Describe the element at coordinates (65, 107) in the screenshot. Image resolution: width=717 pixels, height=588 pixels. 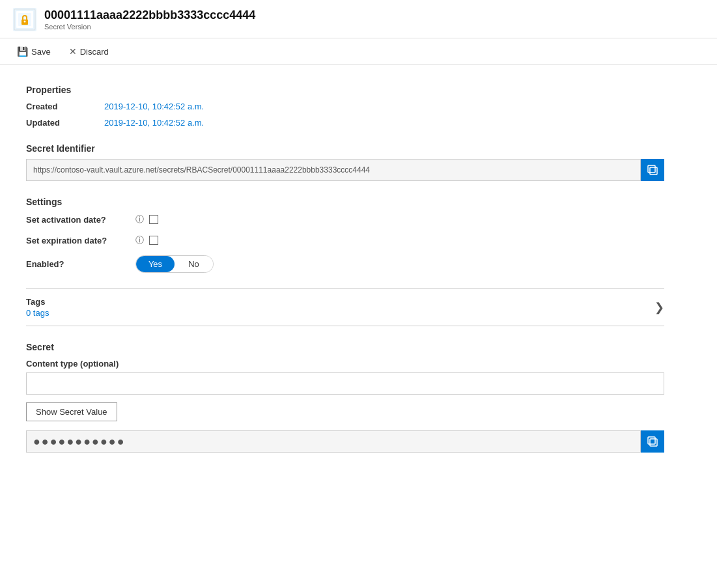
I see `created-label: Created` at that location.